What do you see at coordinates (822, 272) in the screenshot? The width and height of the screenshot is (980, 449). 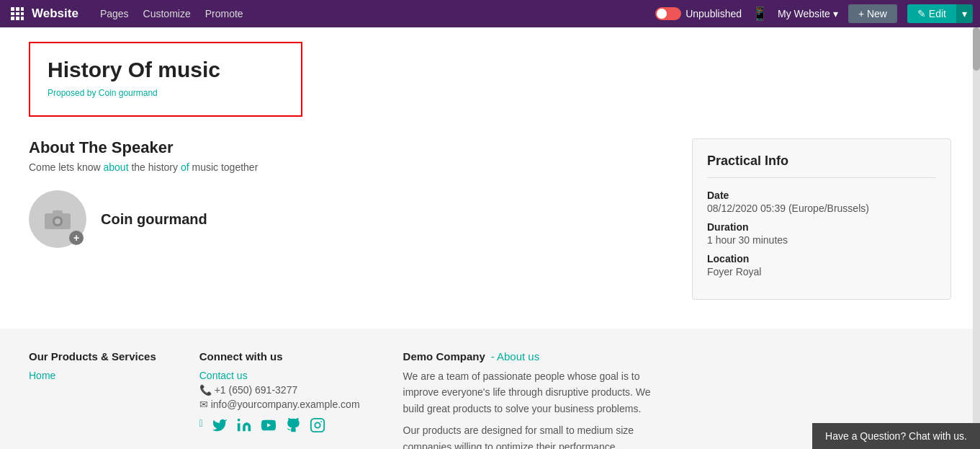 I see `location-value: Foyer Royal` at bounding box center [822, 272].